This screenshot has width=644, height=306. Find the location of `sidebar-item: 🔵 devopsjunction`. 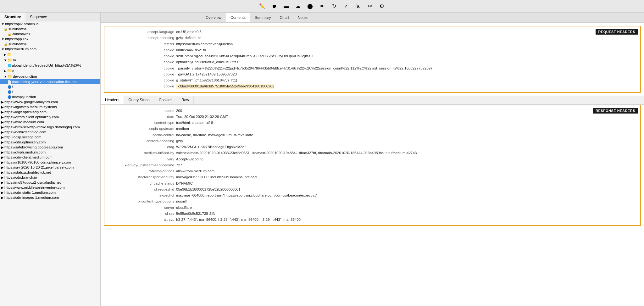

sidebar-item: 🔵 devopsjunction is located at coordinates (50, 97).